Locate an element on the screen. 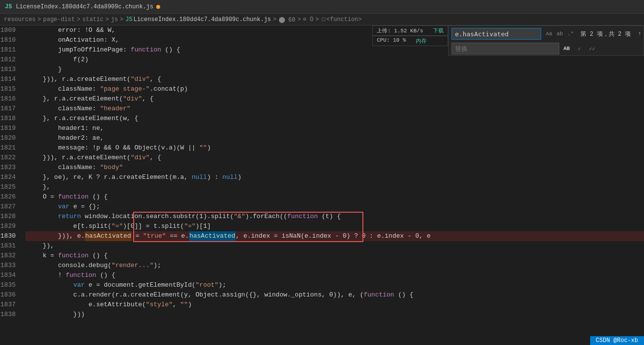 Image resolution: width=644 pixels, height=345 pixels. line-num-1819: 1819 is located at coordinates (10, 128).